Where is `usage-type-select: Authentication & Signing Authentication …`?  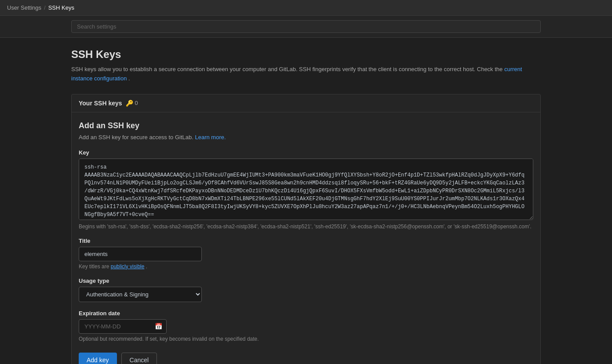
usage-type-select: Authentication & Signing Authentication … is located at coordinates (140, 294).